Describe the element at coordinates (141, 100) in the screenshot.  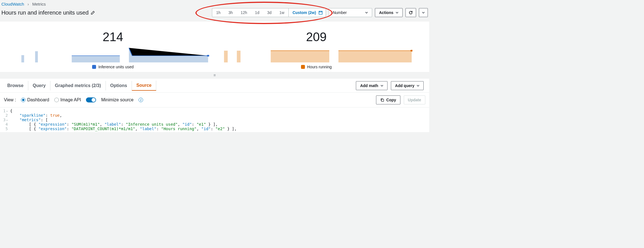
I see `info-icon: i` at that location.